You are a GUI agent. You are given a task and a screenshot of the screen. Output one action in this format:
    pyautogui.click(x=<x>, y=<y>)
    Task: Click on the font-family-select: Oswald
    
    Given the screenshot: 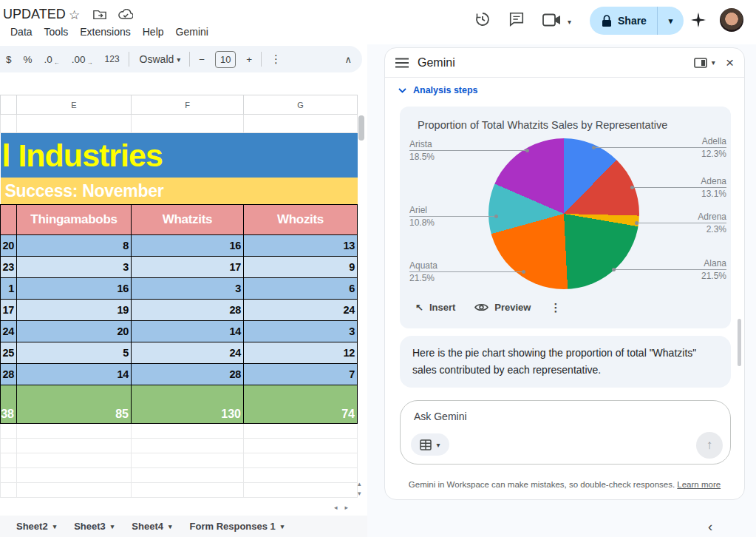 What is the action you would take?
    pyautogui.click(x=155, y=59)
    